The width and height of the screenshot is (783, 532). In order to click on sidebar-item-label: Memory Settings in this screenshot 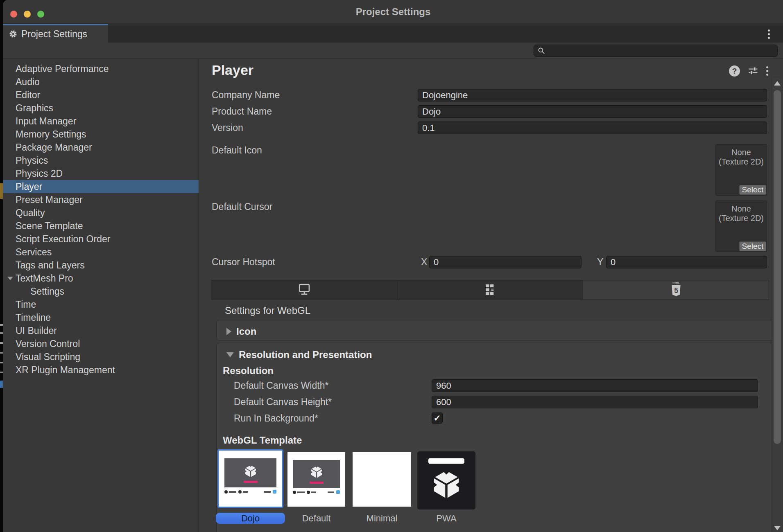, I will do `click(51, 134)`.